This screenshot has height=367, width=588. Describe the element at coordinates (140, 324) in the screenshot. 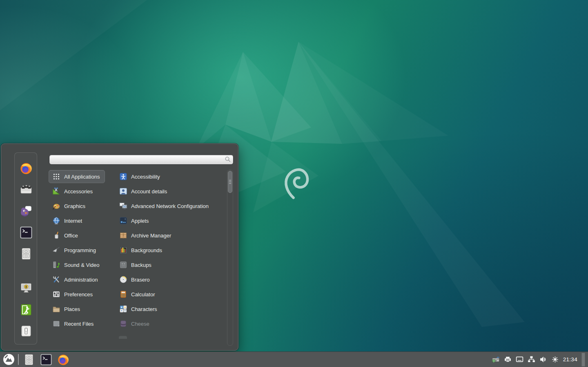

I see `app-label: Cheese` at that location.